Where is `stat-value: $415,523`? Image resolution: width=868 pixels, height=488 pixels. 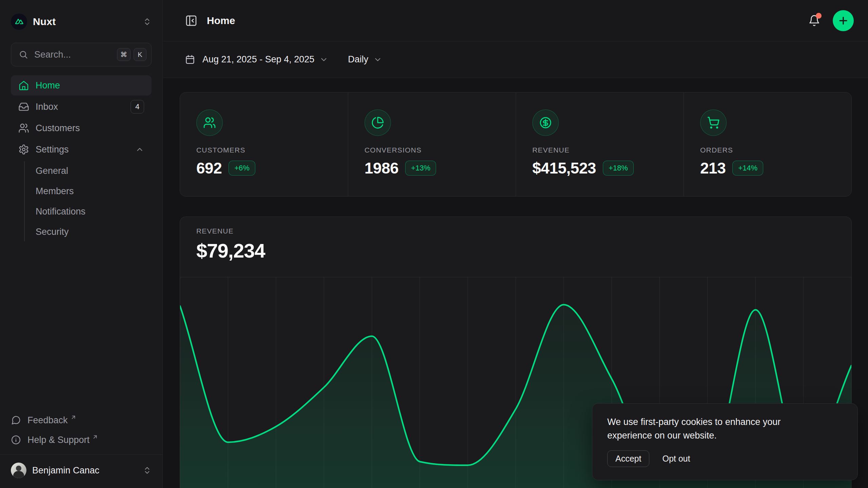
stat-value: $415,523 is located at coordinates (564, 168).